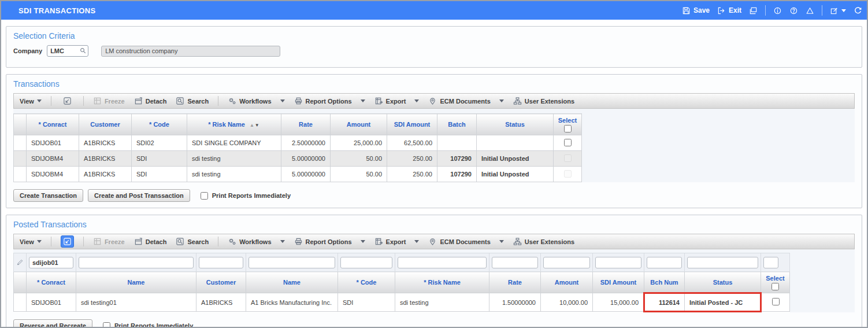 Image resolution: width=868 pixels, height=328 pixels. Describe the element at coordinates (221, 263) in the screenshot. I see `filter-customer-input` at that location.